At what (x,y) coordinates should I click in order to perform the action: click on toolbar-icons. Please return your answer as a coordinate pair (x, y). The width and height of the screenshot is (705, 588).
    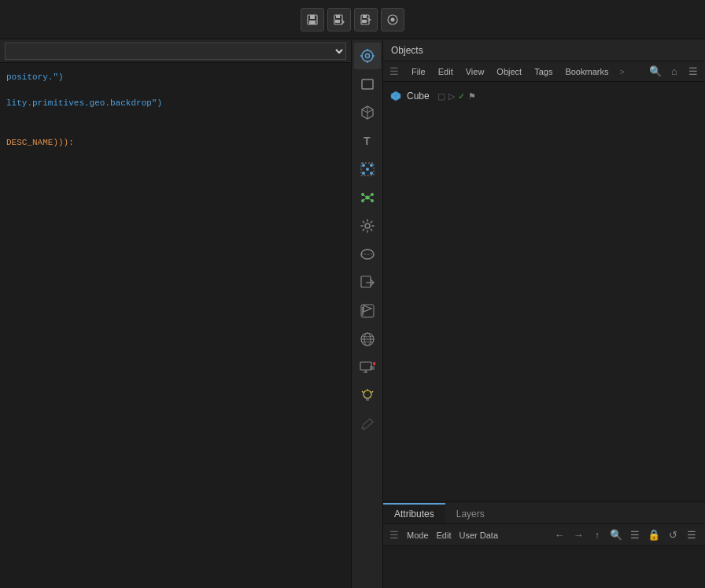
    Looking at the image, I should click on (352, 20).